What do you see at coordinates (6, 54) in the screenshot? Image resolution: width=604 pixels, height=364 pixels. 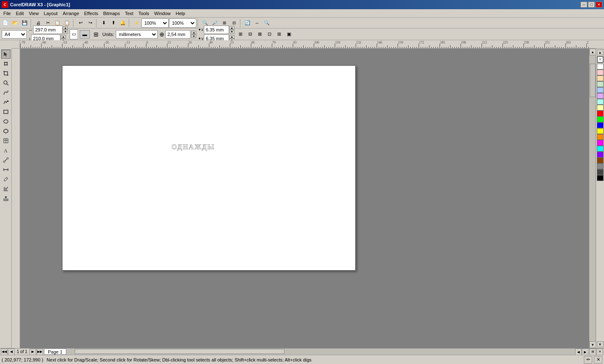 I see `select-tool` at bounding box center [6, 54].